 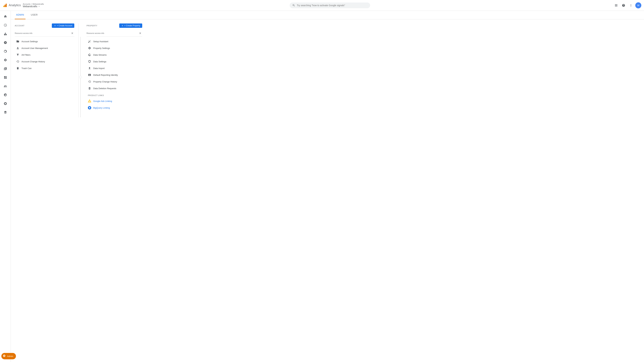 I want to click on all-filters-item: All Filters, so click(x=44, y=55).